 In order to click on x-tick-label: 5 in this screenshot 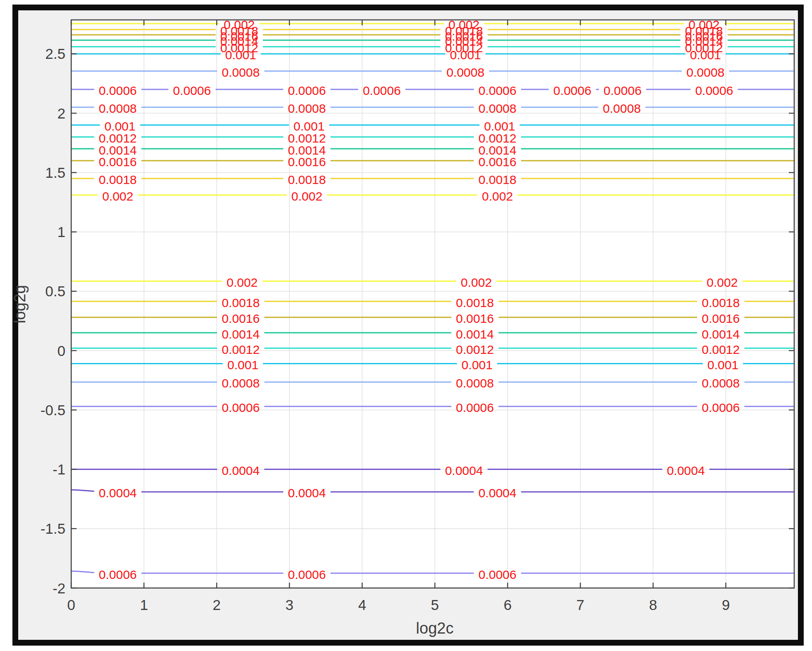, I will do `click(435, 605)`.